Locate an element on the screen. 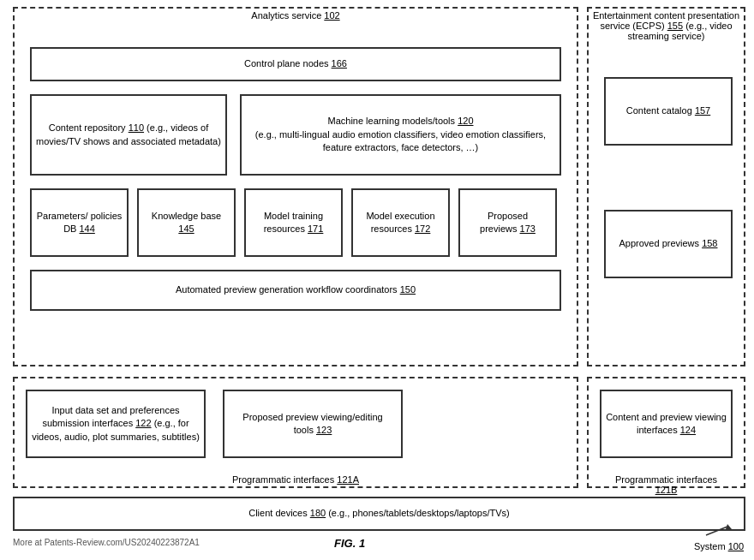 The height and width of the screenshot is (560, 754). system-label: System 100 is located at coordinates (719, 537).